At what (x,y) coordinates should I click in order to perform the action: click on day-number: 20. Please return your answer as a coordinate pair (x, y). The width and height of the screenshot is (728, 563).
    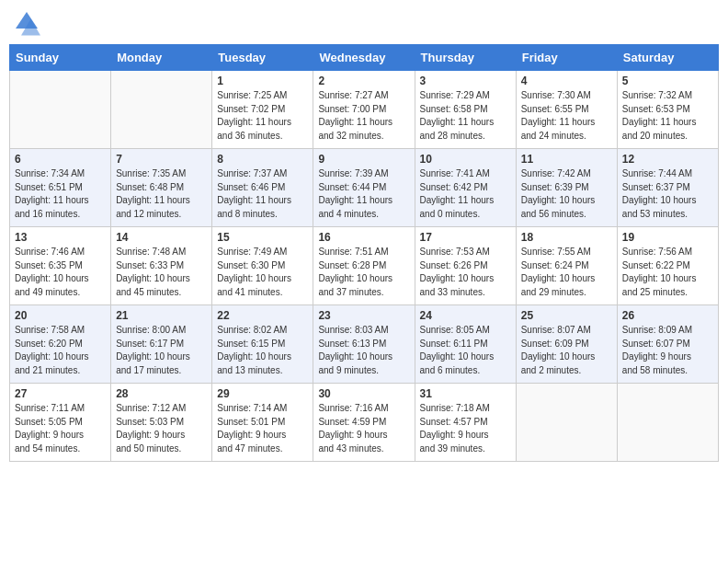
    Looking at the image, I should click on (61, 316).